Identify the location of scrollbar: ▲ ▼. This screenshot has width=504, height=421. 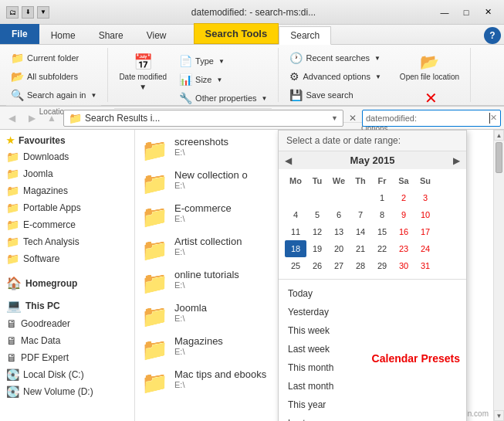
(499, 275).